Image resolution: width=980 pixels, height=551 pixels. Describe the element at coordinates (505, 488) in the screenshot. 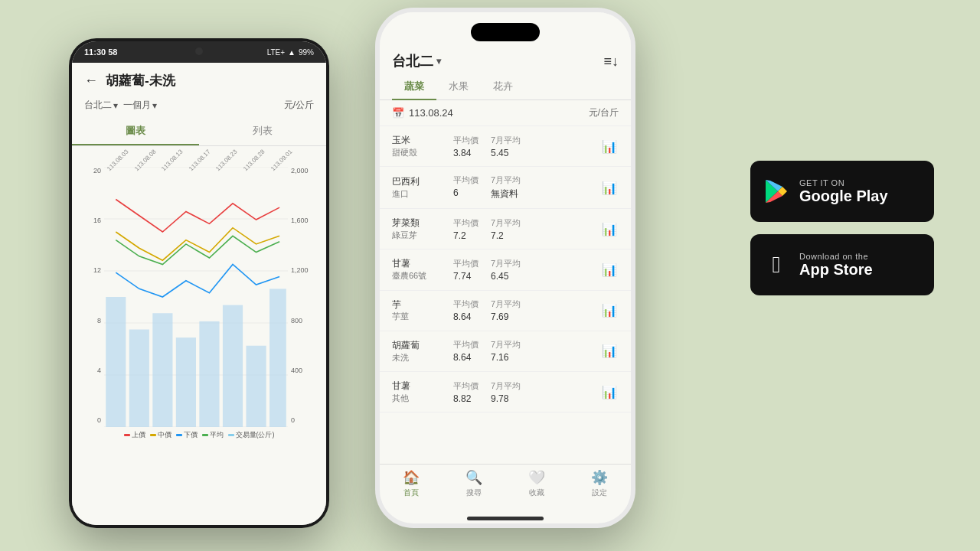

I see `bottom-nav: 🏠 首頁 🔍 搜尋 🤍 收藏 ⚙️ 設定` at that location.